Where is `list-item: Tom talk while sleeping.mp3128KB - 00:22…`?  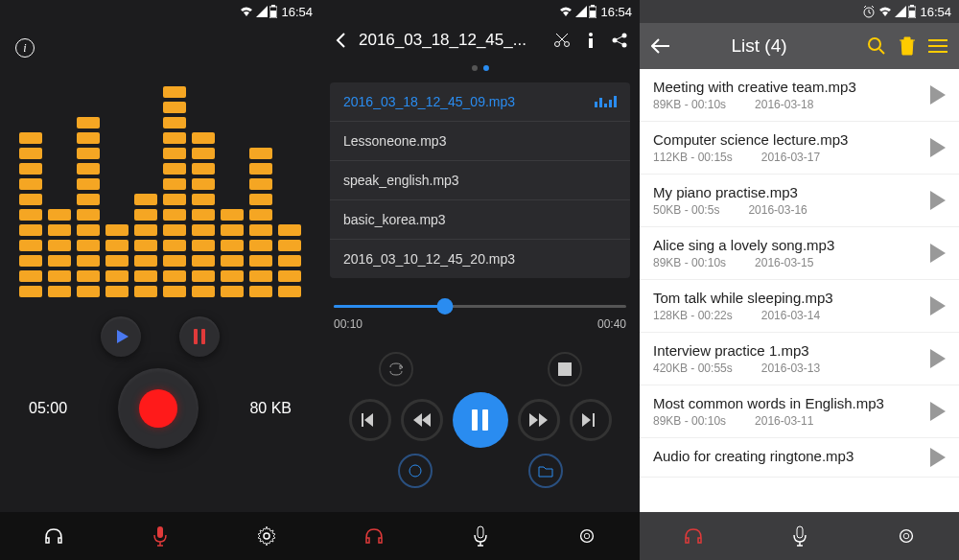 list-item: Tom talk while sleeping.mp3128KB - 00:22… is located at coordinates (800, 307).